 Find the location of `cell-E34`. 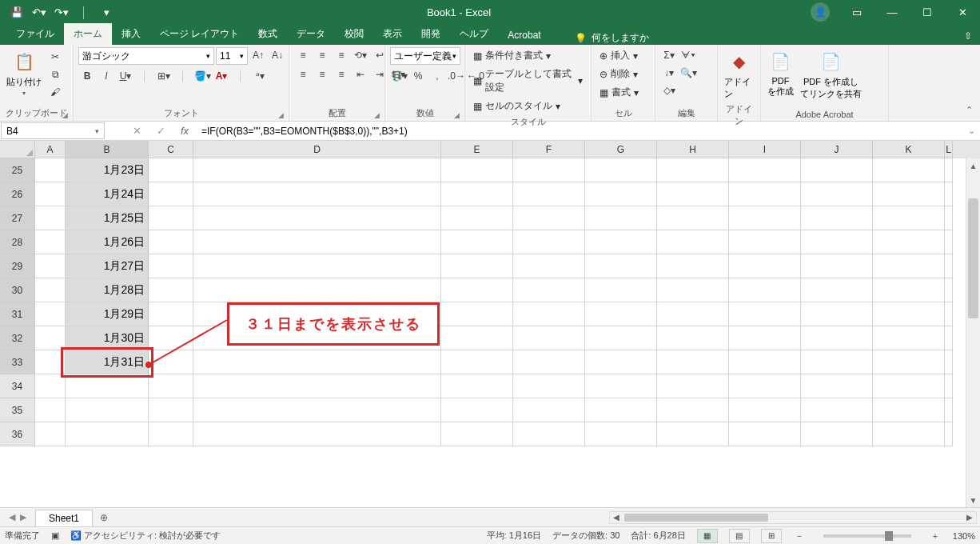

cell-E34 is located at coordinates (477, 386).